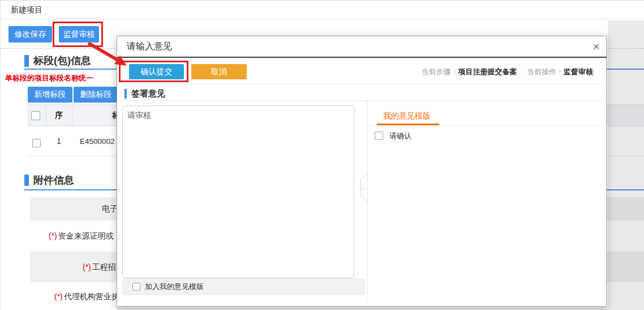  I want to click on template-item-label: 请确认, so click(401, 136).